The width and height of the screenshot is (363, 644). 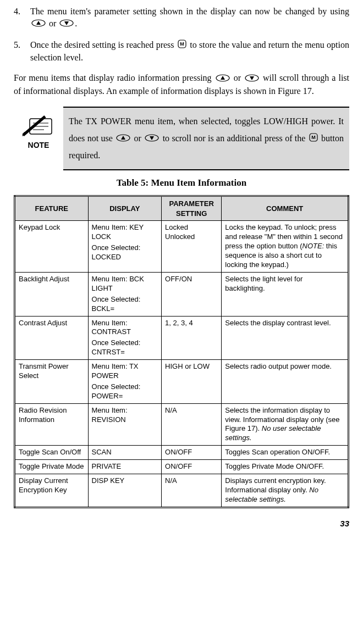 What do you see at coordinates (182, 490) in the screenshot?
I see `table-row: Display Current Encryption Key DISP KEY …` at bounding box center [182, 490].